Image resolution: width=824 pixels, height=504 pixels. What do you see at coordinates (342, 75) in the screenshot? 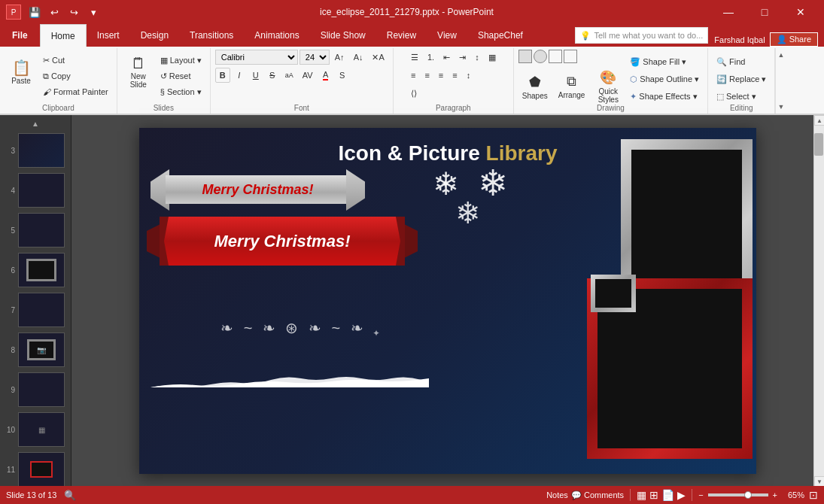
I see `shadow-button: S` at bounding box center [342, 75].